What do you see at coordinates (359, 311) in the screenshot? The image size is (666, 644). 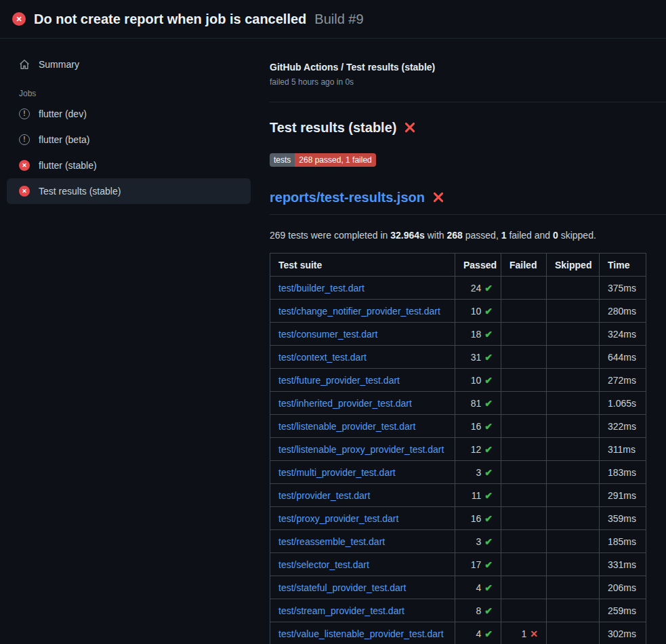 I see `suite-link: test/change_notifier_provider_test.dart` at bounding box center [359, 311].